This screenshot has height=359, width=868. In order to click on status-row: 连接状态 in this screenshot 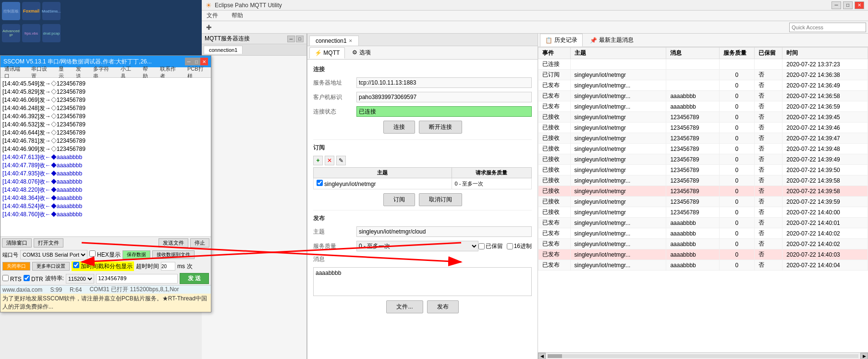, I will do `click(423, 111)`.